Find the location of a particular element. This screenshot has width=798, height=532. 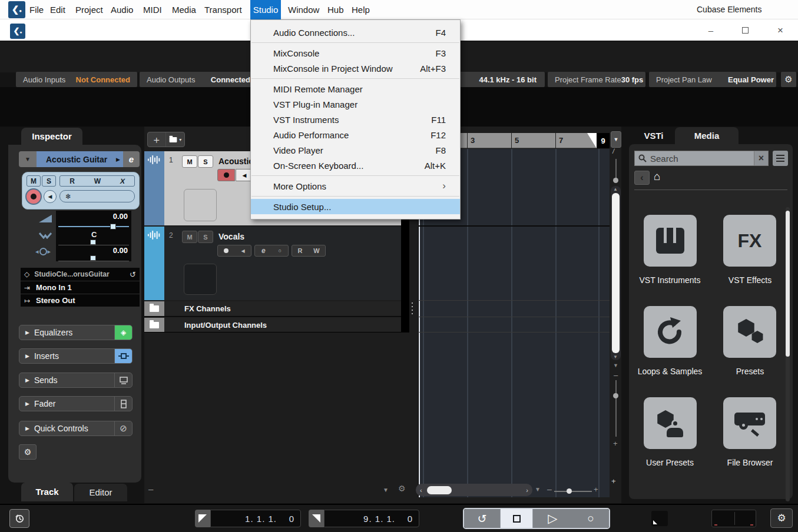

record-button: ○ is located at coordinates (590, 518).